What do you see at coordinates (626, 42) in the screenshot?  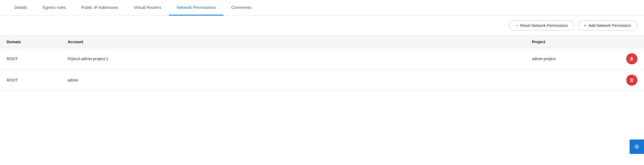 I see `col-actions` at bounding box center [626, 42].